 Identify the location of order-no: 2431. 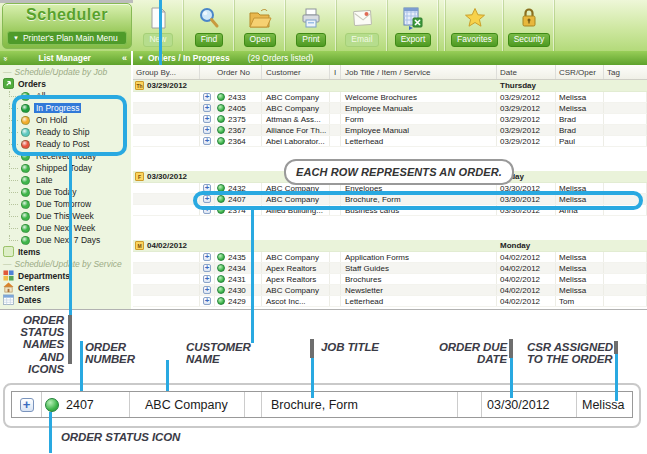
(237, 280).